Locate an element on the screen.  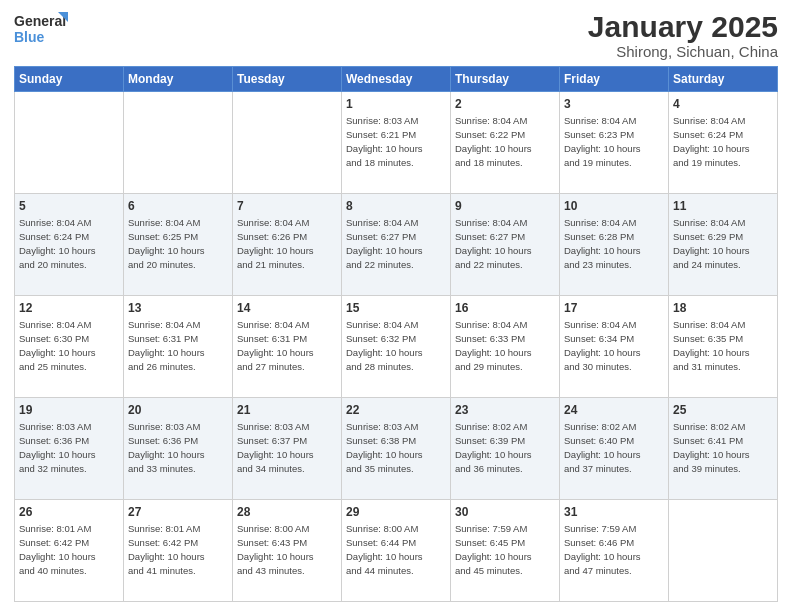
day-info: Sunrise: 8:04 AMSunset: 6:32 PMDaylight:… is located at coordinates (384, 345).